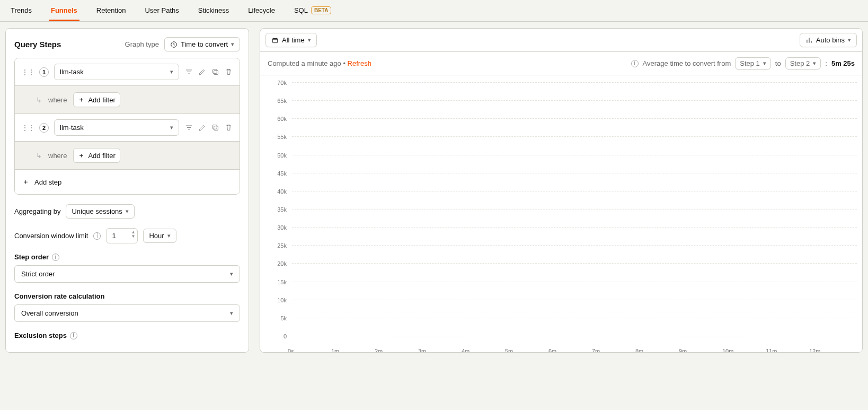  What do you see at coordinates (134, 234) in the screenshot?
I see `number-stepper-icon: ▲▼` at bounding box center [134, 234].